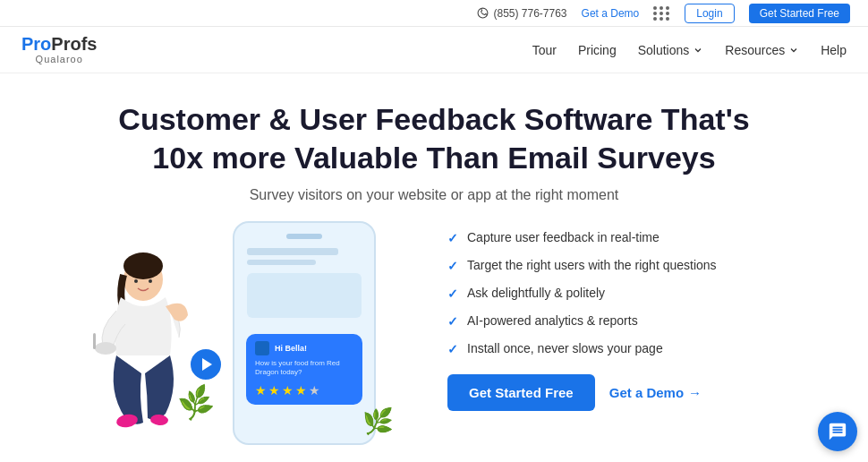 The image size is (868, 462). What do you see at coordinates (553, 321) in the screenshot?
I see `feature-text-4: AI-powered analytics & reports` at bounding box center [553, 321].